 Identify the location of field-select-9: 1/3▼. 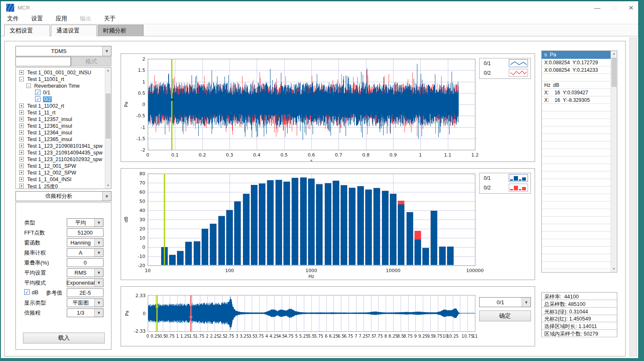
(85, 313).